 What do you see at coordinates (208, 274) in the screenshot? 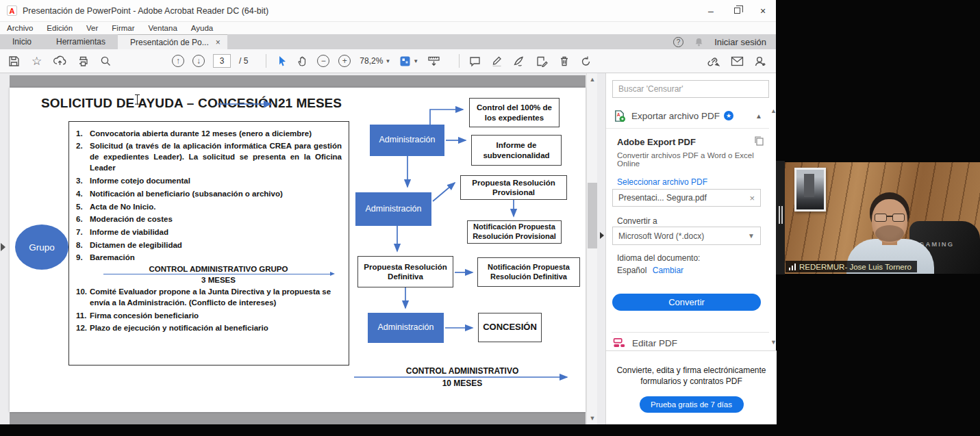
I see `control-administrativo-grupo: CONTROL ADMINISTRATIVO GRUPO 3 MESES` at bounding box center [208, 274].